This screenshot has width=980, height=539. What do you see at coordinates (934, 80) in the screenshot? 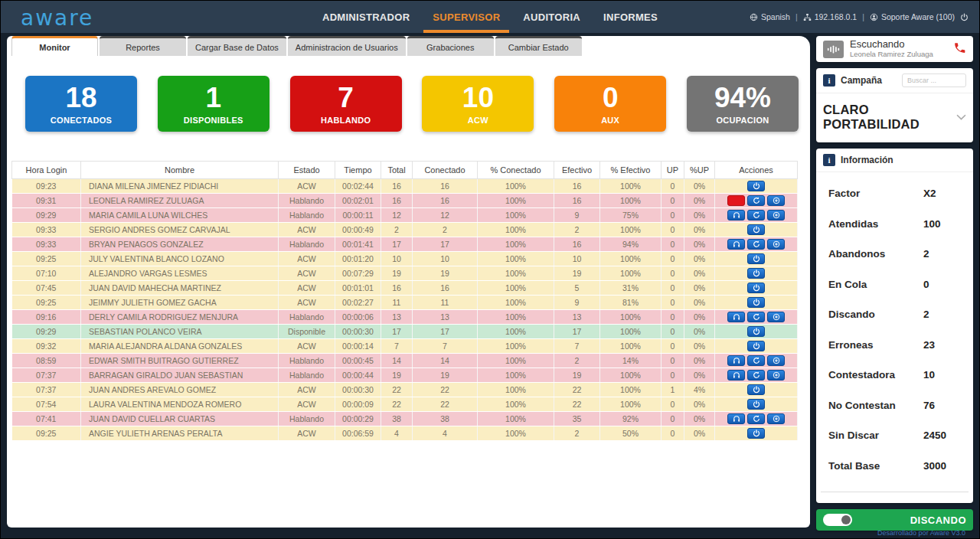
I see `campaign-search-input` at bounding box center [934, 80].